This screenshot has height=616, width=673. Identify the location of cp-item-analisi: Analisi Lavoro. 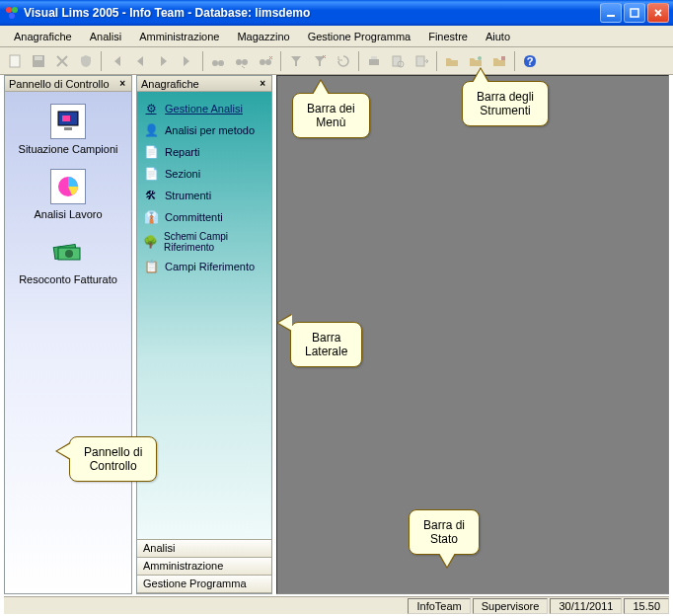
(68, 194).